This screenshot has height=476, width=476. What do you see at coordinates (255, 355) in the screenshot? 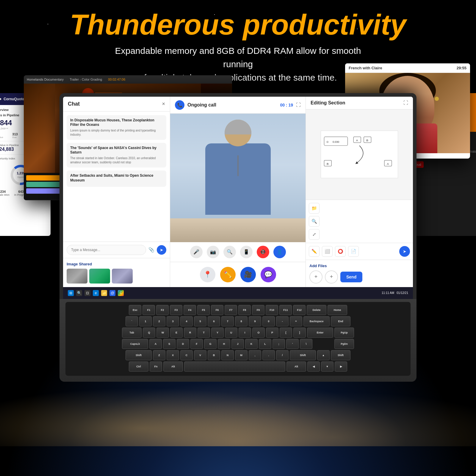
I see `key-comma: ,` at bounding box center [255, 355].